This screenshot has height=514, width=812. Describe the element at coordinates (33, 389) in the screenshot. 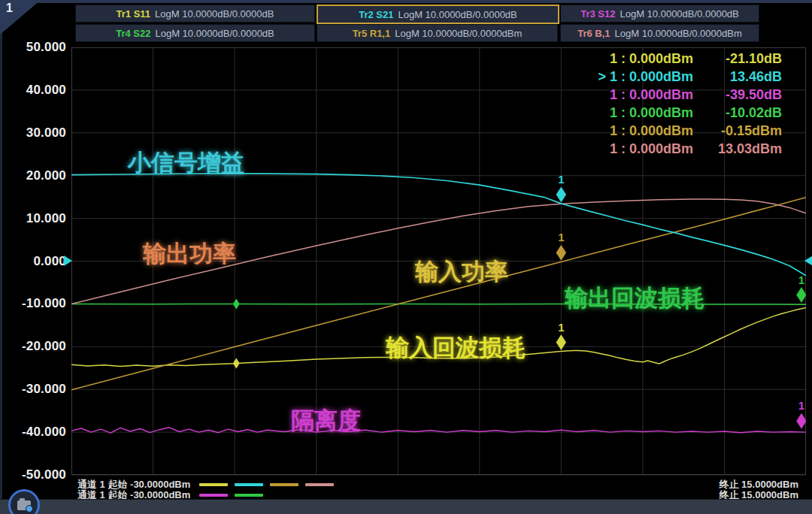

I see `y-axis-tick: -30.000` at that location.